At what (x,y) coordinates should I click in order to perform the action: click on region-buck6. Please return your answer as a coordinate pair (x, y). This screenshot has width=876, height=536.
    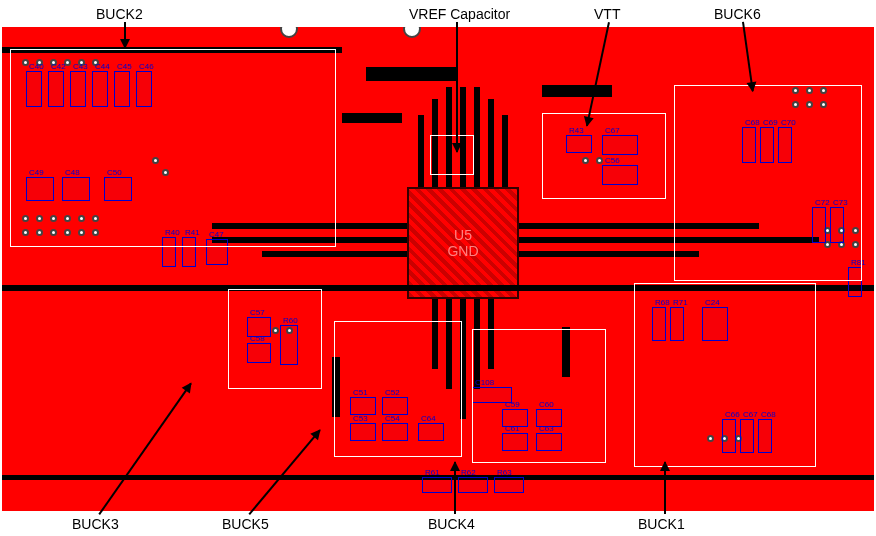
    Looking at the image, I should click on (768, 183).